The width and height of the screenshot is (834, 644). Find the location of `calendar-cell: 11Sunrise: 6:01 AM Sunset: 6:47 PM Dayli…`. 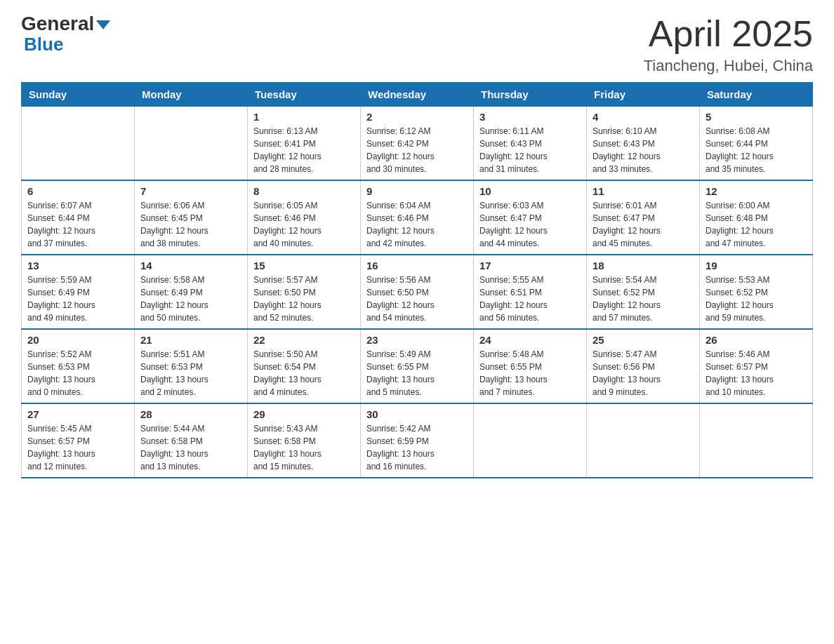

calendar-cell: 11Sunrise: 6:01 AM Sunset: 6:47 PM Dayli… is located at coordinates (643, 217).